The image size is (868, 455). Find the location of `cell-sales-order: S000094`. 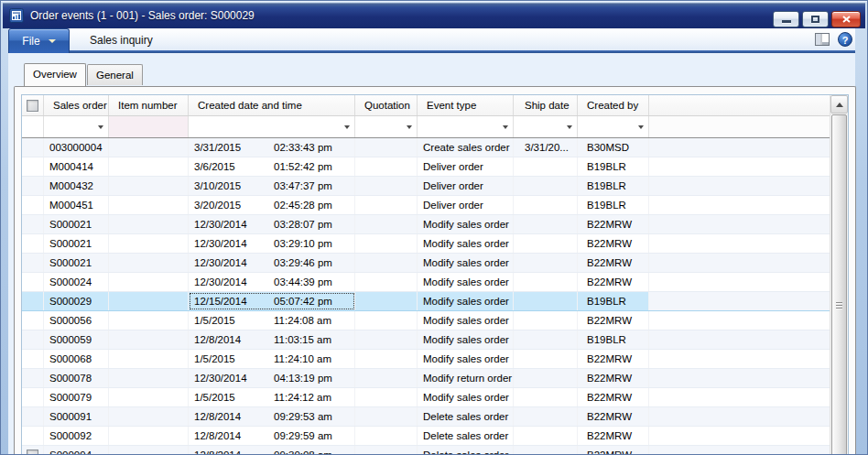

cell-sales-order: S000094 is located at coordinates (77, 450).